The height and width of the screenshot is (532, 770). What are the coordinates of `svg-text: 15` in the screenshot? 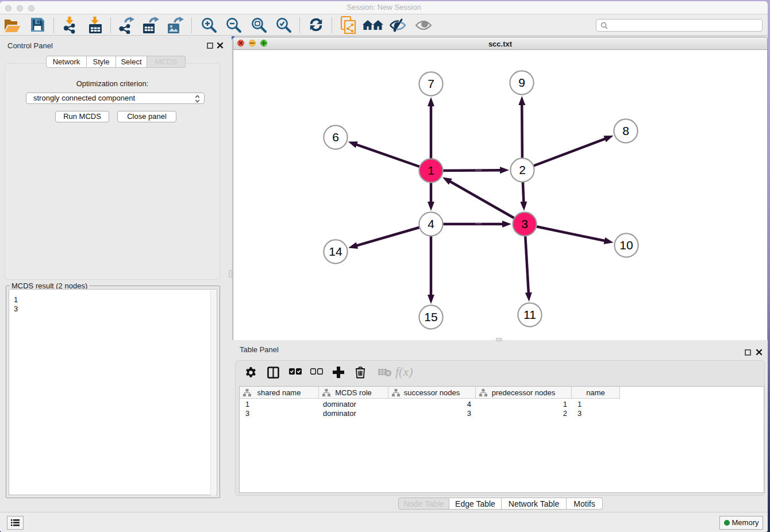 It's located at (431, 317).